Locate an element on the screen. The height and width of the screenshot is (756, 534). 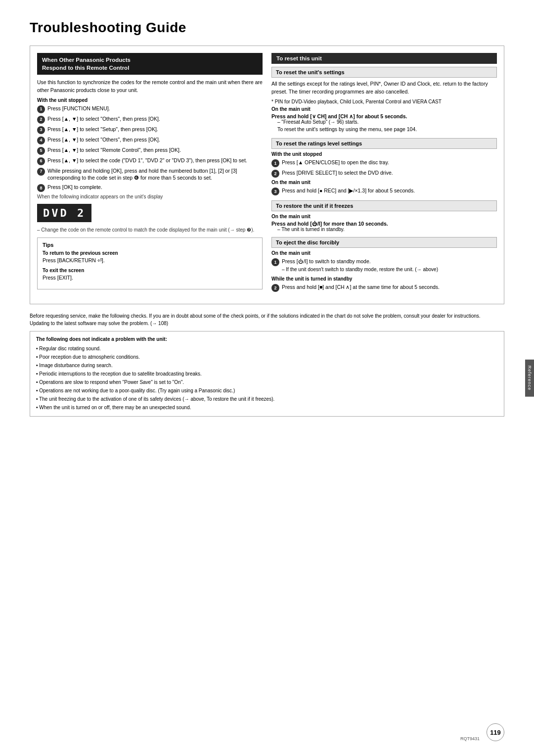
tips-exit-text: Press [EXIT]. is located at coordinates (150, 278).